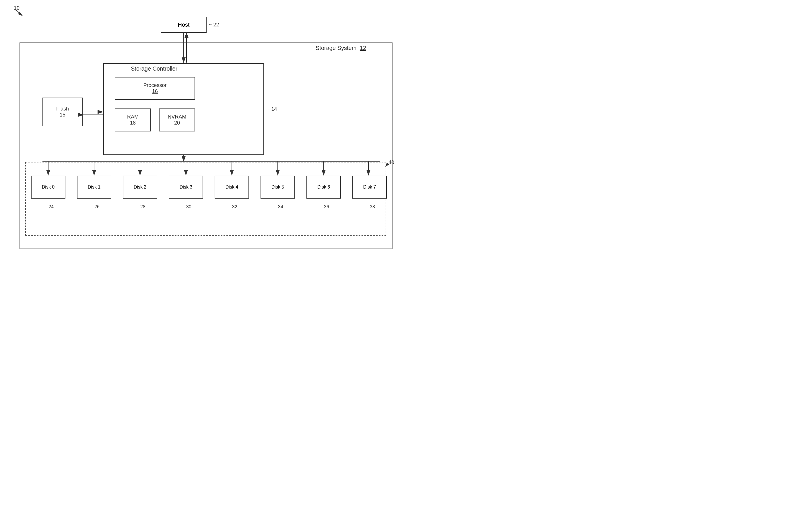 The image size is (812, 514). Describe the element at coordinates (232, 187) in the screenshot. I see `disk-box-4: Disk 4` at that location.